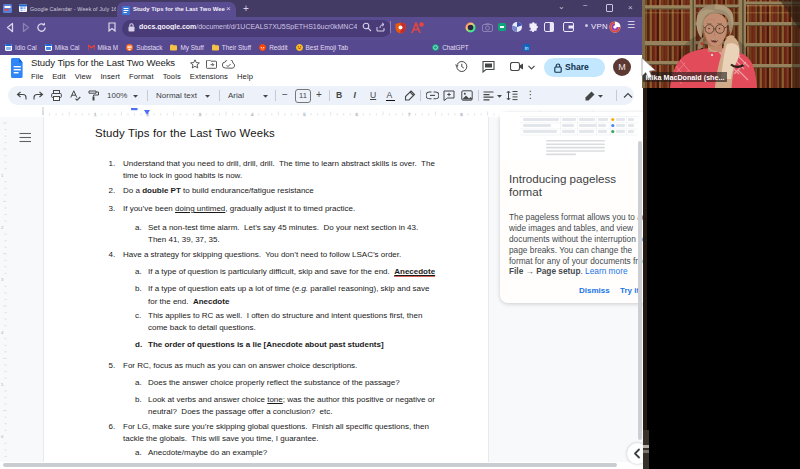 The image size is (800, 469). What do you see at coordinates (2, 228) in the screenshot?
I see `svg-text: 2` at bounding box center [2, 228].